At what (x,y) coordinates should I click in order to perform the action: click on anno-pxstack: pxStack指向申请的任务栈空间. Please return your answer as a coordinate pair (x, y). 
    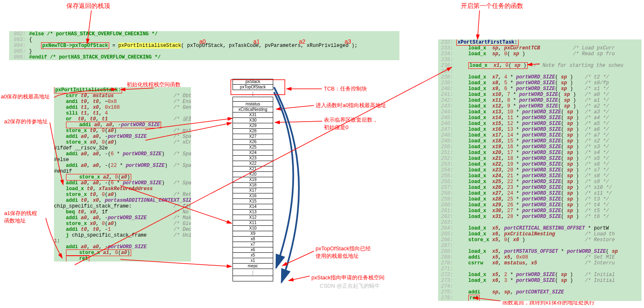
    Looking at the image, I should click on (348, 278).